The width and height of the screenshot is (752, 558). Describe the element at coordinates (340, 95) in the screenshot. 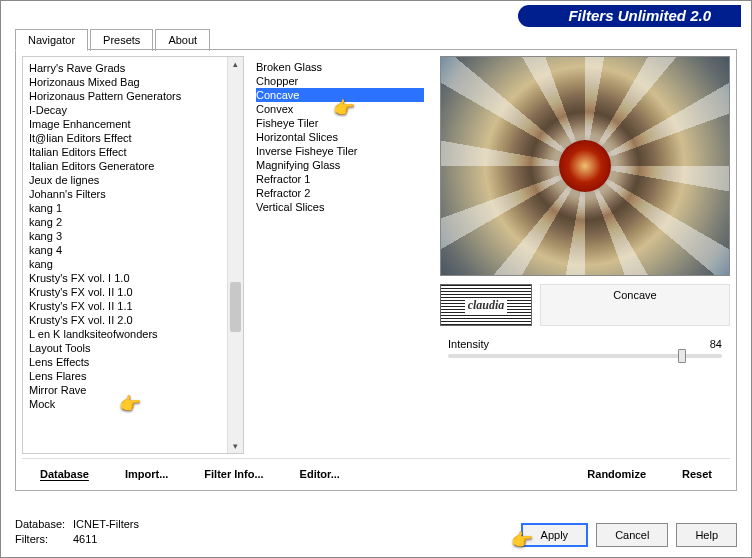

I see `filter-item: Concave` at that location.